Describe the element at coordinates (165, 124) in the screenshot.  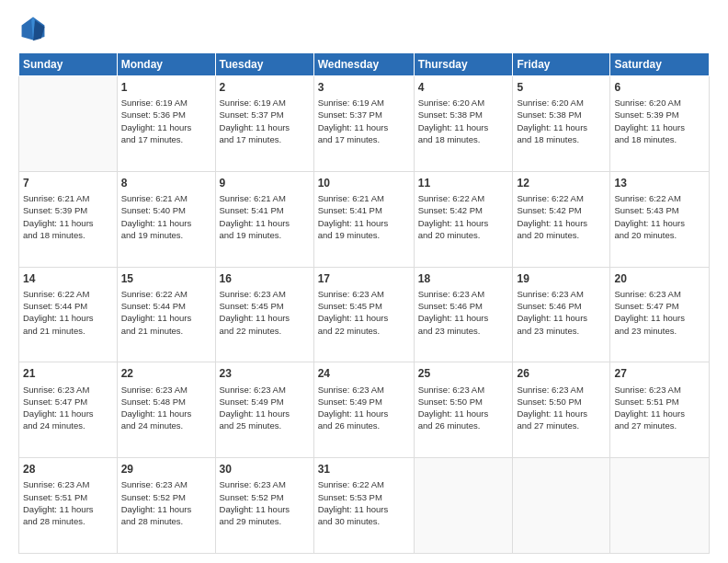
I see `calendar-cell: 1Sunrise: 6:19 AM Sunset: 5:36 PM Daylig…` at that location.